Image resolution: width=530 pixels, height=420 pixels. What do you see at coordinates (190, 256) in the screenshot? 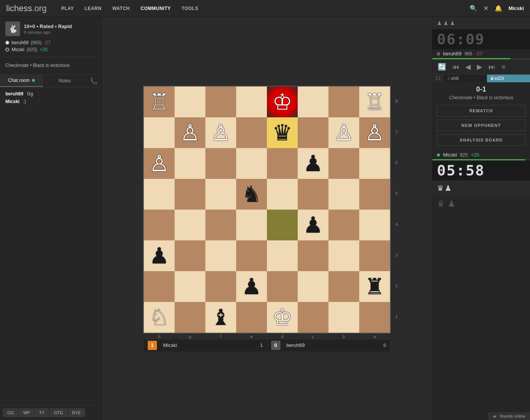
I see `square-g3` at bounding box center [190, 256].